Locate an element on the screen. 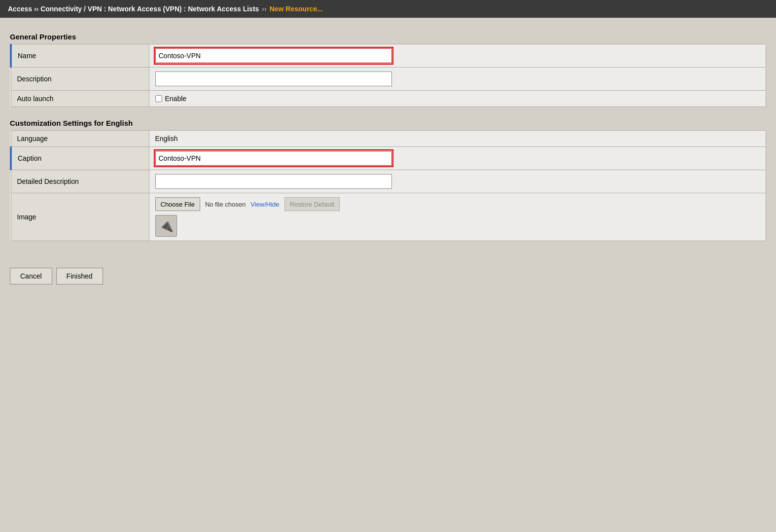  image-label: Image is located at coordinates (80, 217).